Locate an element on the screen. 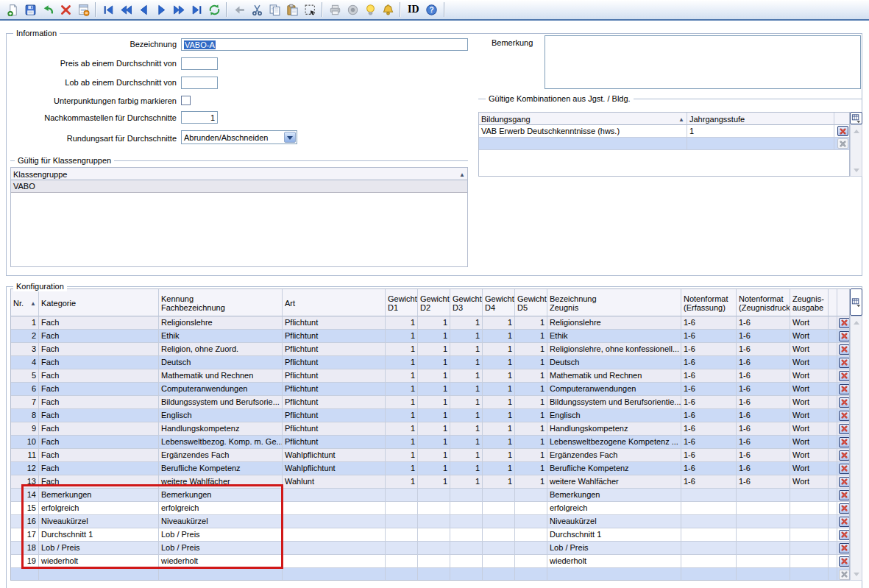 This screenshot has width=869, height=588. cell-art is located at coordinates (334, 548).